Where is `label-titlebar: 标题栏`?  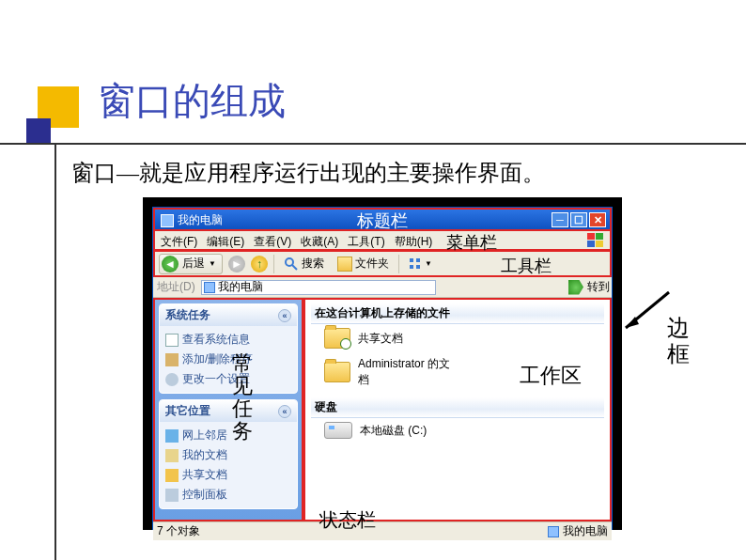 label-titlebar: 标题栏 is located at coordinates (382, 221).